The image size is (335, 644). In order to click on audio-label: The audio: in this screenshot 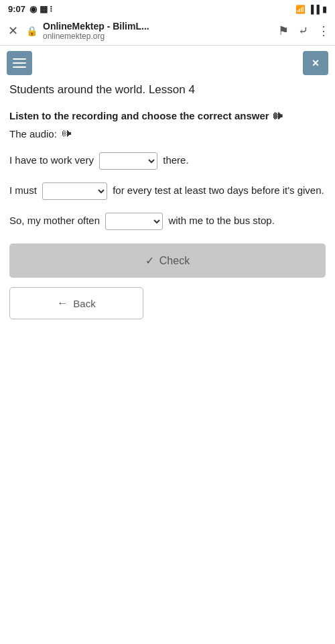, I will do `click(34, 134)`.